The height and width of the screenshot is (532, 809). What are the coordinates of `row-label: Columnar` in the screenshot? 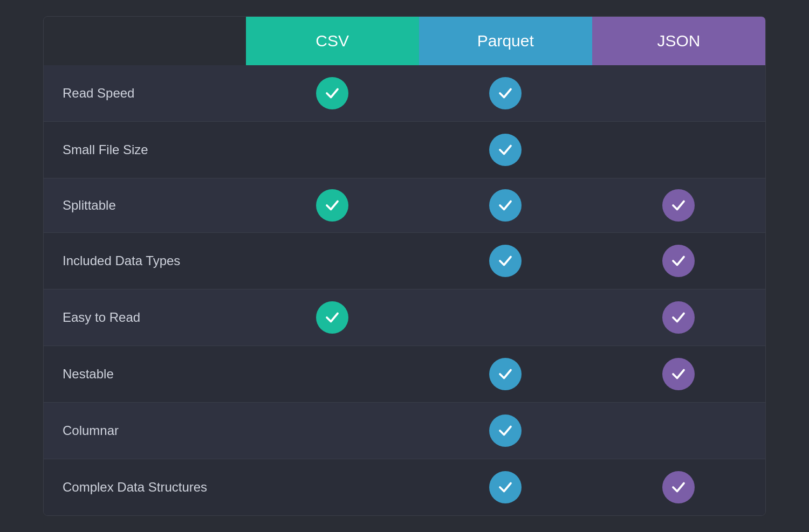 It's located at (145, 431).